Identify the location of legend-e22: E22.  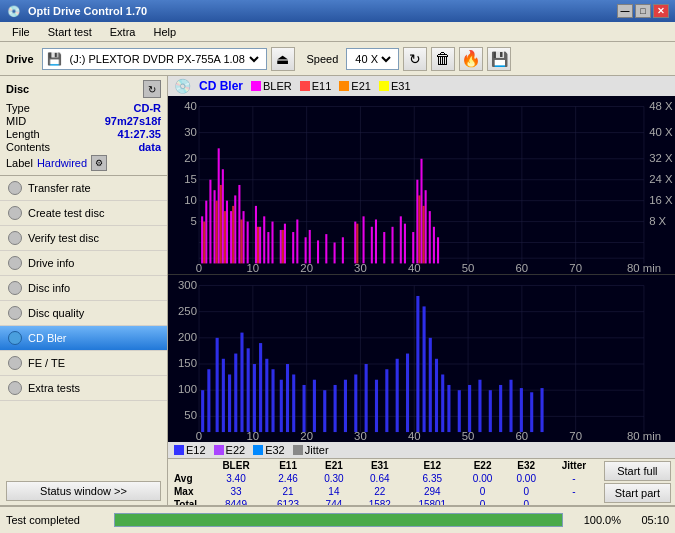
(230, 450).